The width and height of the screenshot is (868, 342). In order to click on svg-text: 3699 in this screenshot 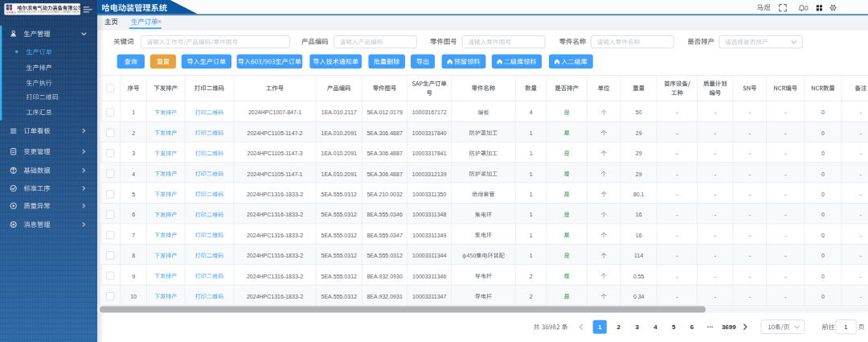, I will do `click(729, 327)`.